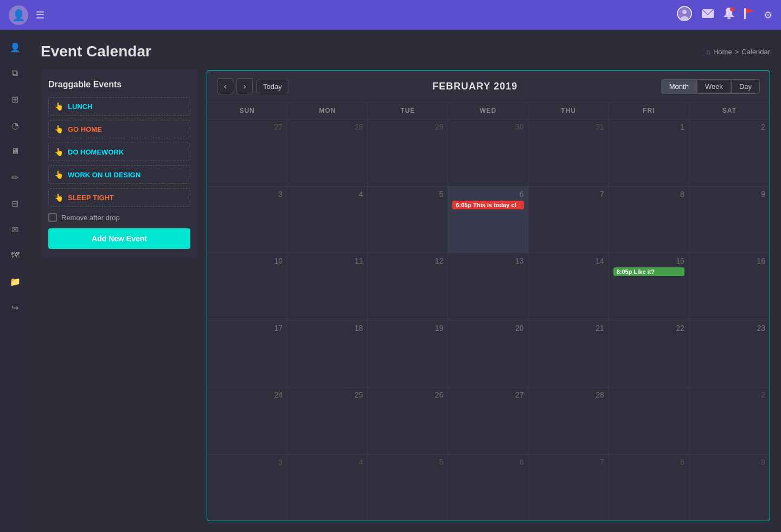 The image size is (781, 532). I want to click on cell-mar1, so click(649, 421).